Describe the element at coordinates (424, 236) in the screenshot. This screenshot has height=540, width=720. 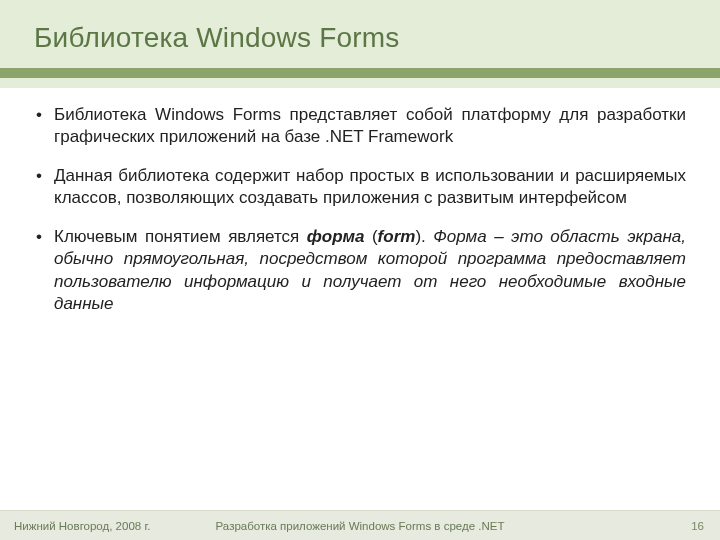
I see `text-run: ).` at that location.